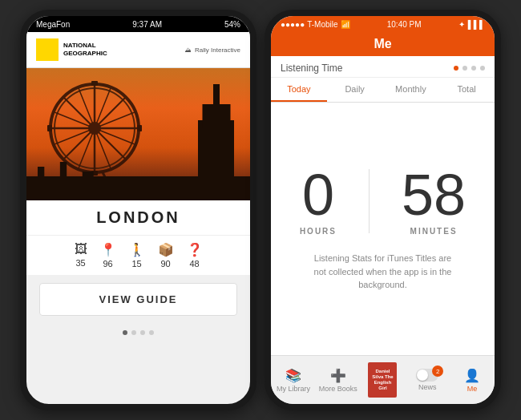 The image size is (521, 420). I want to click on nav-my-library: 📚 My Library, so click(293, 380).